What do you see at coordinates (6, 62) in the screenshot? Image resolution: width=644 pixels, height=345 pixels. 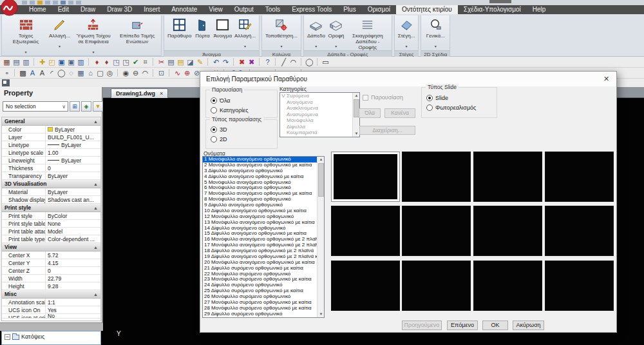 I see `bld-block-icon: ▦` at bounding box center [6, 62].